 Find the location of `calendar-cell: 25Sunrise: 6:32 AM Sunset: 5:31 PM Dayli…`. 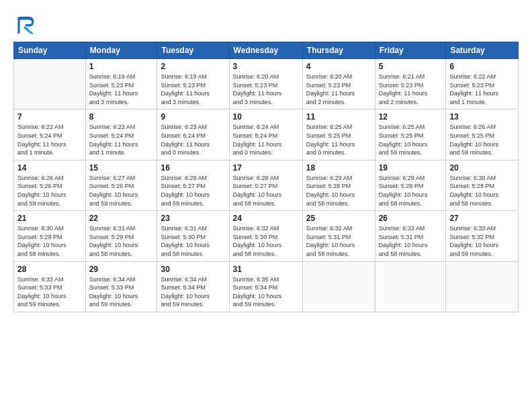

calendar-cell: 25Sunrise: 6:32 AM Sunset: 5:31 PM Dayli… is located at coordinates (339, 236).